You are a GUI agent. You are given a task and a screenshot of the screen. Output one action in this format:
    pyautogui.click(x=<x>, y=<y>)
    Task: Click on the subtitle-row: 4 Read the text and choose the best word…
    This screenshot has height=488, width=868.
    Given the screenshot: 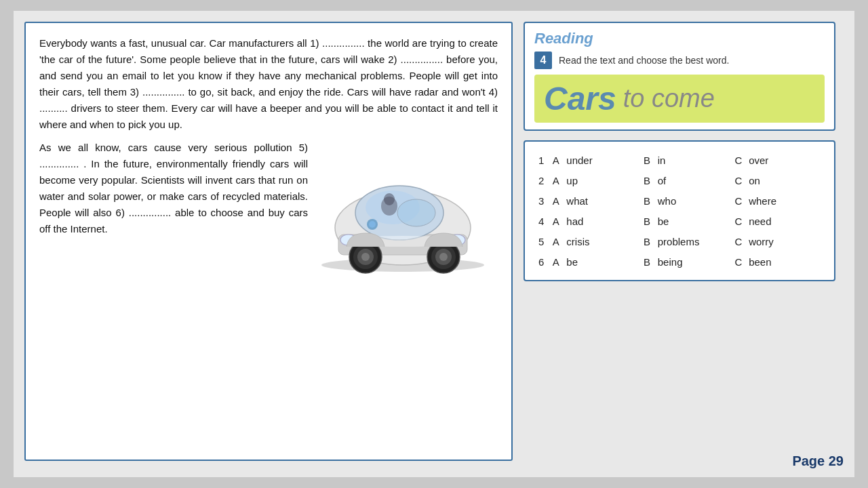 What is the action you would take?
    pyautogui.click(x=679, y=60)
    